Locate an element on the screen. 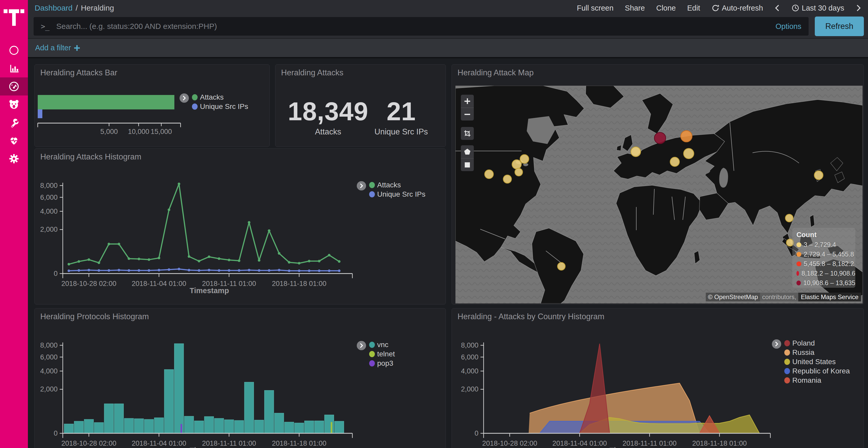 This screenshot has width=868, height=448. legend-title: Count is located at coordinates (826, 235).